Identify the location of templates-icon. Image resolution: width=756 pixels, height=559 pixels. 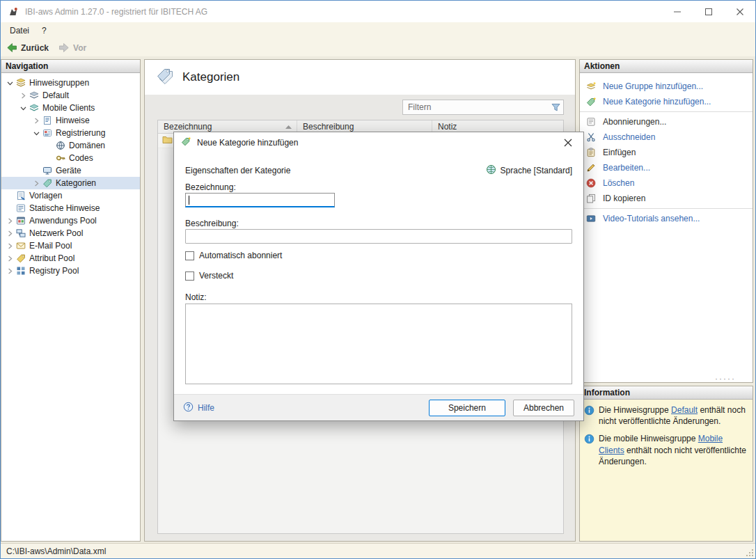
(22, 196).